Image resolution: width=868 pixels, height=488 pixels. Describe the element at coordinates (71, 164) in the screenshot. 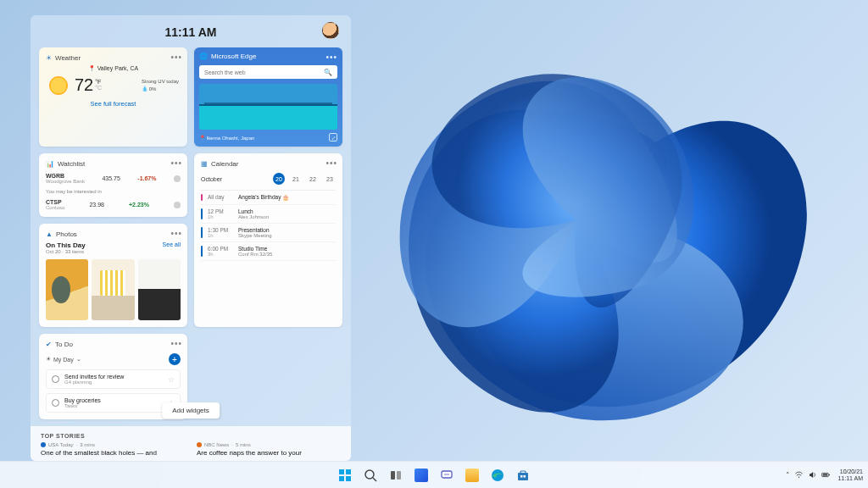

I see `watchlist-title: Watchlist` at that location.